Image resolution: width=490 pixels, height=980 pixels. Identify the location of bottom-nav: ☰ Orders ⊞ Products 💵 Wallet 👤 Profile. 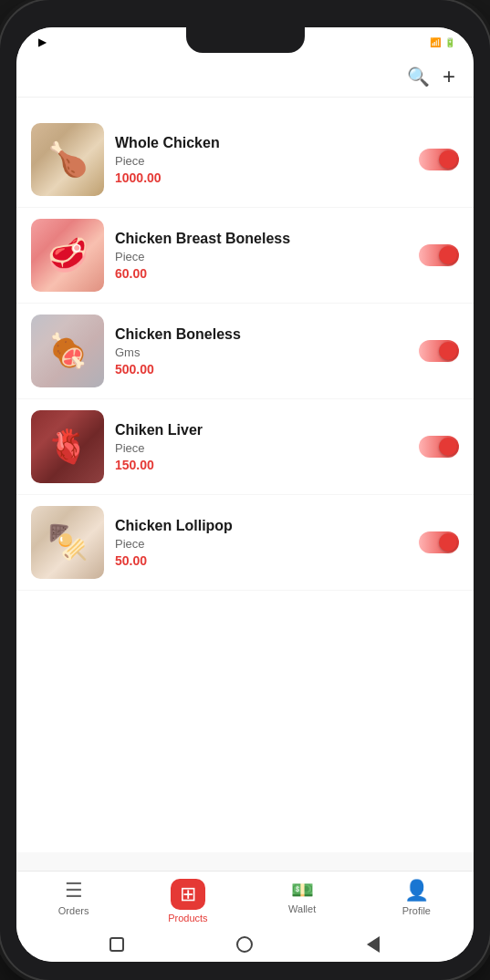
(245, 900).